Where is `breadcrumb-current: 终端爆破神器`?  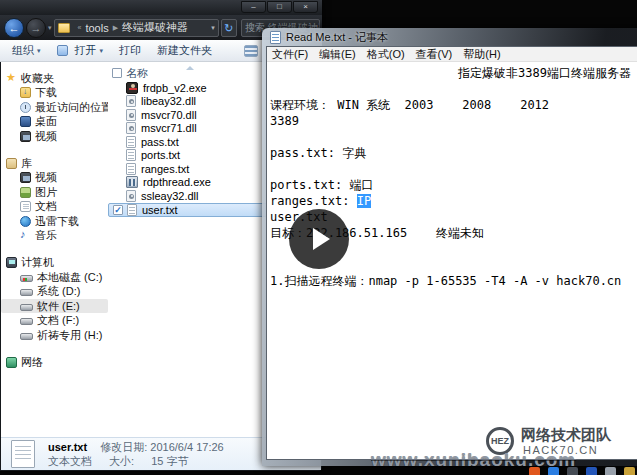 breadcrumb-current: 终端爆破神器 is located at coordinates (155, 28).